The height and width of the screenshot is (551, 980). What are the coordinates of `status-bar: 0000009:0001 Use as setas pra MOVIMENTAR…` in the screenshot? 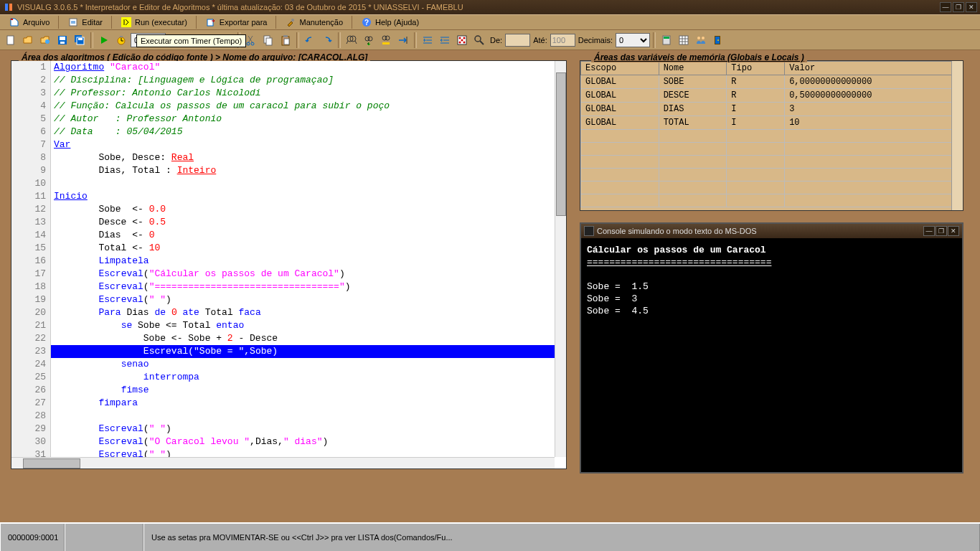 It's located at (490, 537).